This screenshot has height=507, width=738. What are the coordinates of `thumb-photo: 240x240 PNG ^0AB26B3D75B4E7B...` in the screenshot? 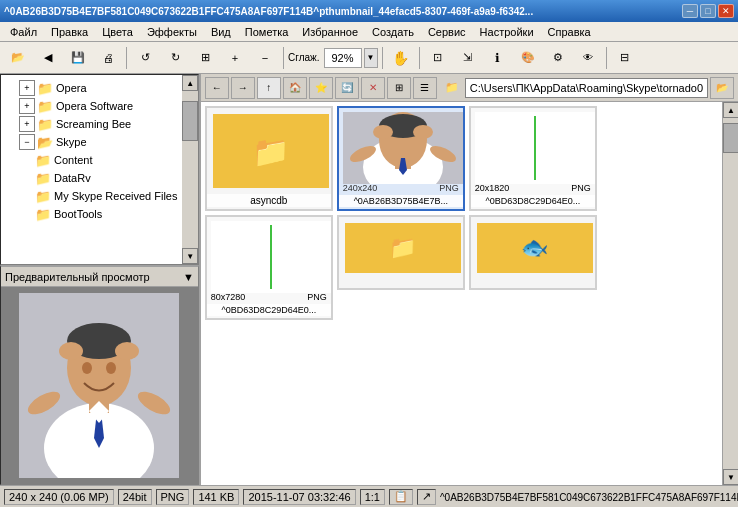 It's located at (401, 158).